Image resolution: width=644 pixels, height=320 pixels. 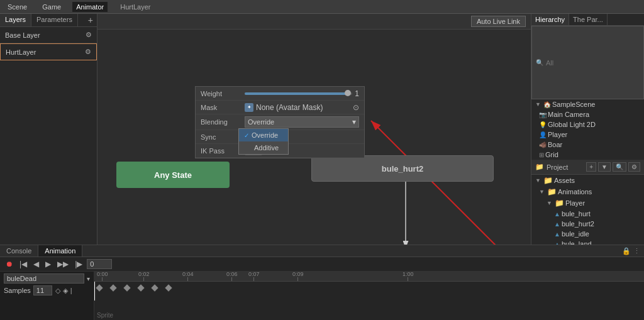 I want to click on timeline-dots, so click(x=369, y=288).